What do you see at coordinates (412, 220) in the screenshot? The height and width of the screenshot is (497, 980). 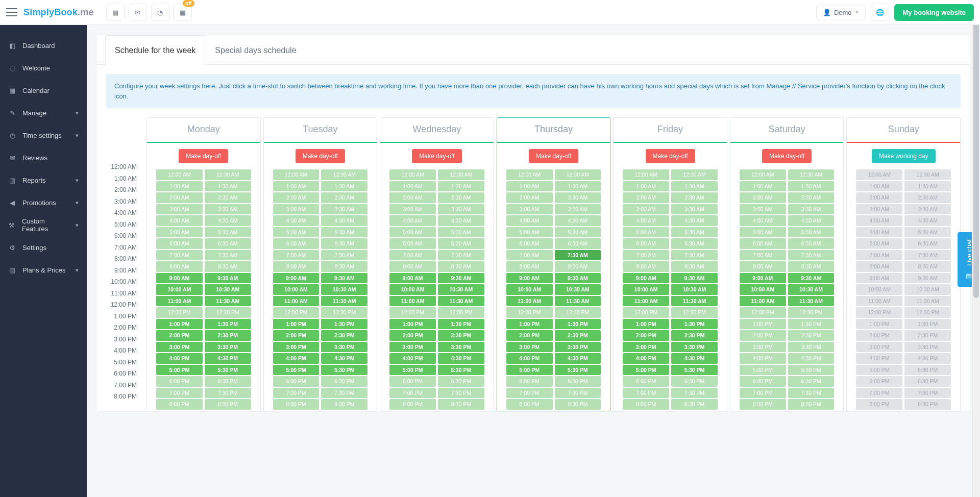 I see `time-slot: 4:00 AM` at bounding box center [412, 220].